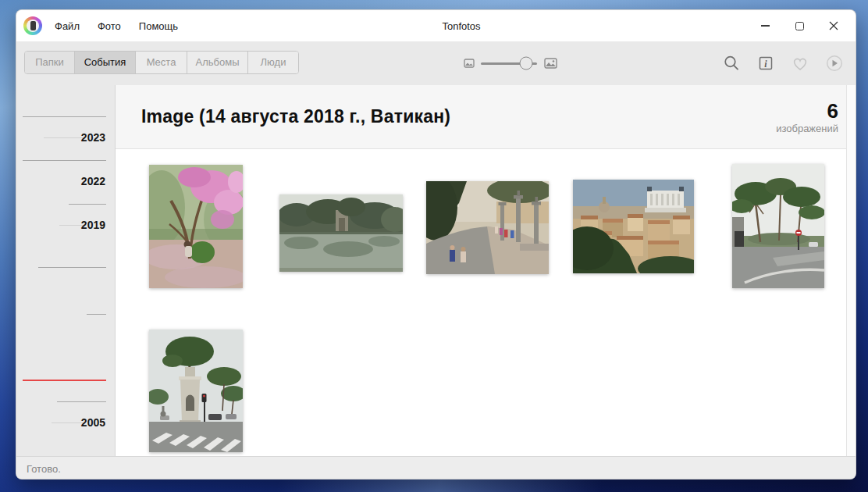  I want to click on timeline-year-2022: 2022, so click(94, 181).